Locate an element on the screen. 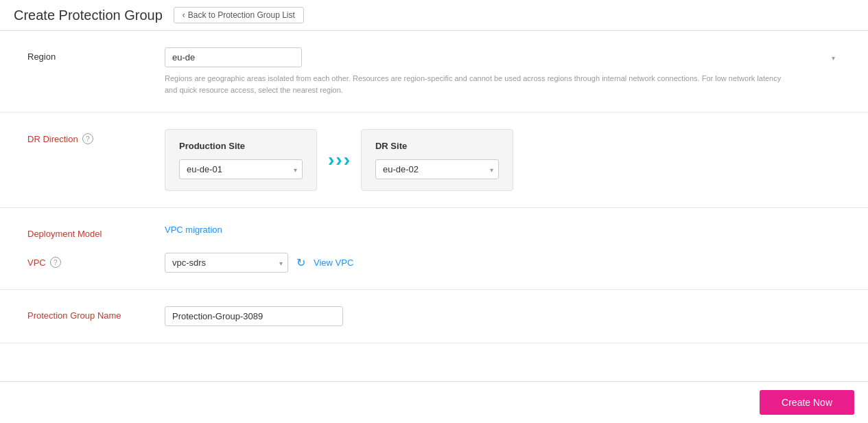 This screenshot has height=423, width=868. dr-direction-help-icon: ? is located at coordinates (88, 139).